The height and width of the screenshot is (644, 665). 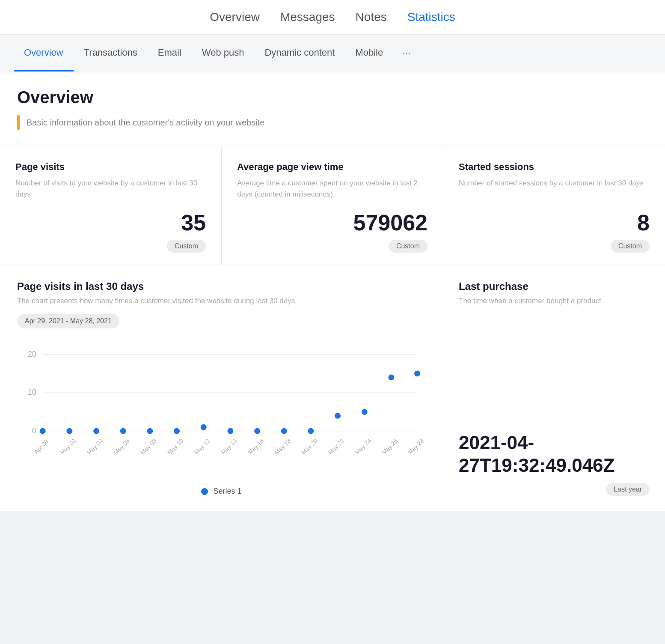 I want to click on subnav-webpush: Web push, so click(x=223, y=53).